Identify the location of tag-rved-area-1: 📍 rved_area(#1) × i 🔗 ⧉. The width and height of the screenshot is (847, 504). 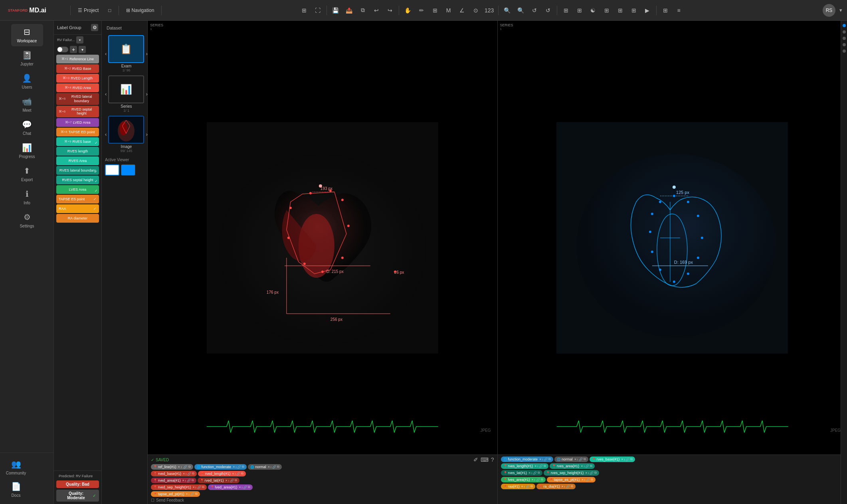
(174, 480).